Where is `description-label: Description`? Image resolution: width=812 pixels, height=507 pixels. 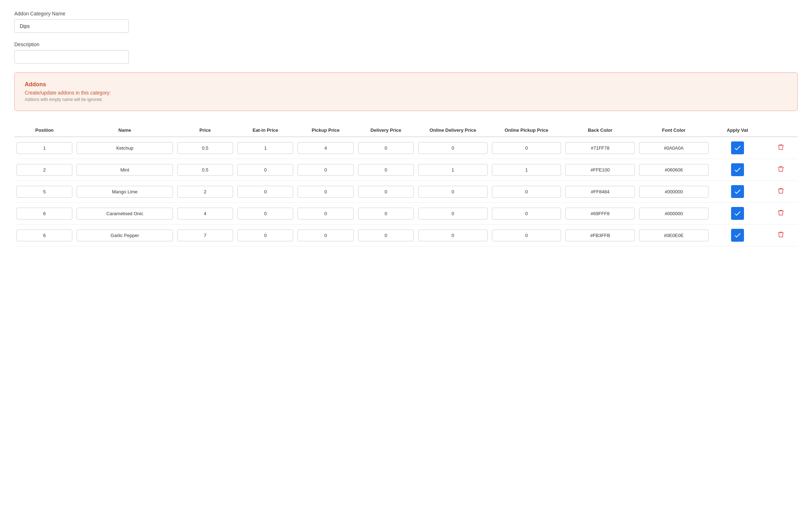 description-label: Description is located at coordinates (406, 44).